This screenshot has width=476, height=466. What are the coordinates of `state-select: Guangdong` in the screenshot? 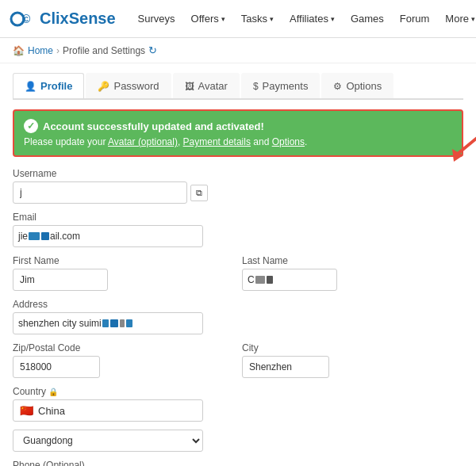 It's located at (108, 441).